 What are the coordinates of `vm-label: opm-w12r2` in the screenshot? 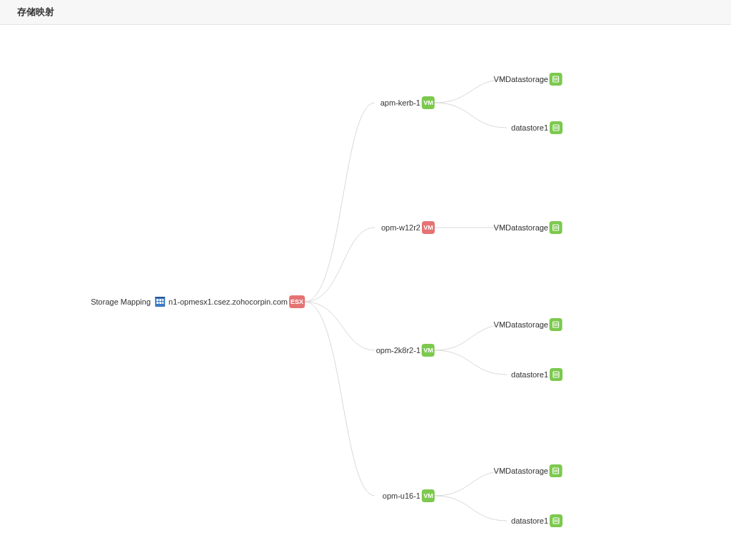 It's located at (401, 228).